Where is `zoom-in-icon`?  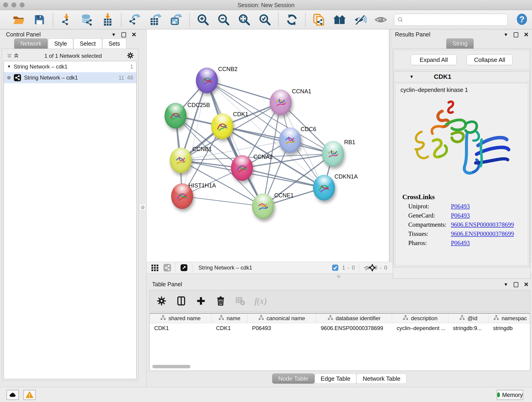
zoom-in-icon is located at coordinates (203, 20).